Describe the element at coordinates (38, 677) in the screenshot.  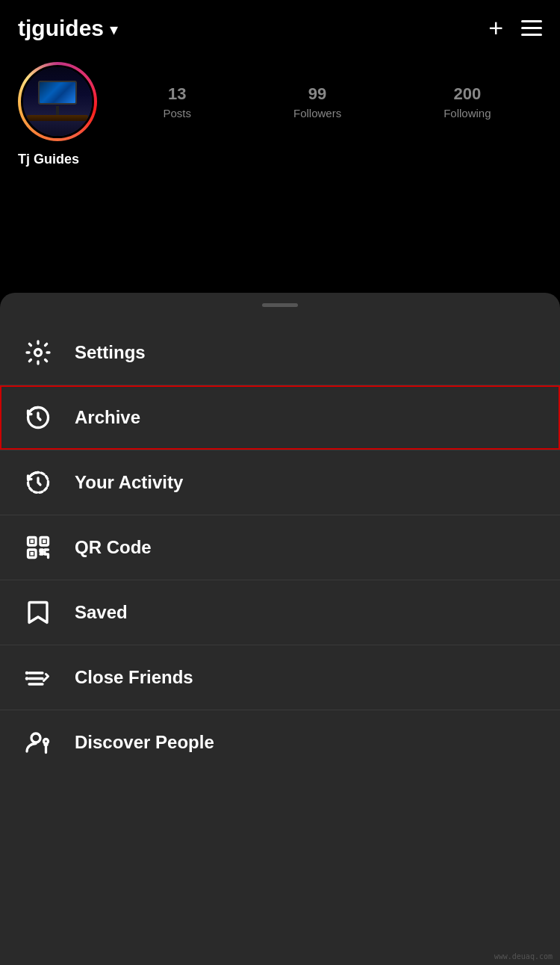
I see `close-friends-icon` at that location.